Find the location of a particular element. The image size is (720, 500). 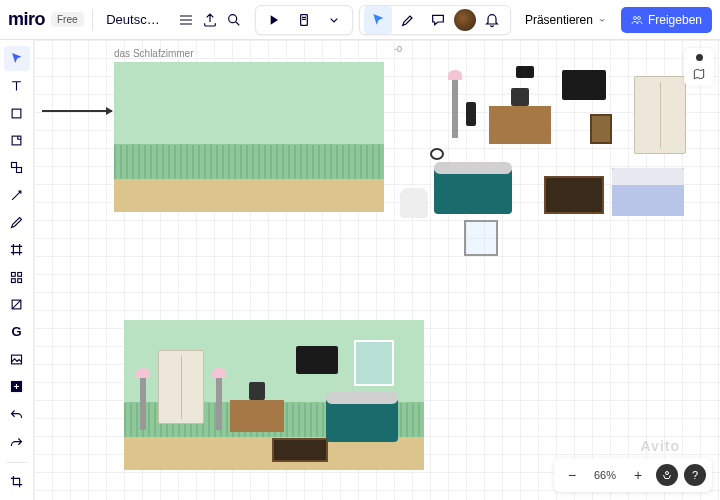

dot-icon is located at coordinates (700, 58).